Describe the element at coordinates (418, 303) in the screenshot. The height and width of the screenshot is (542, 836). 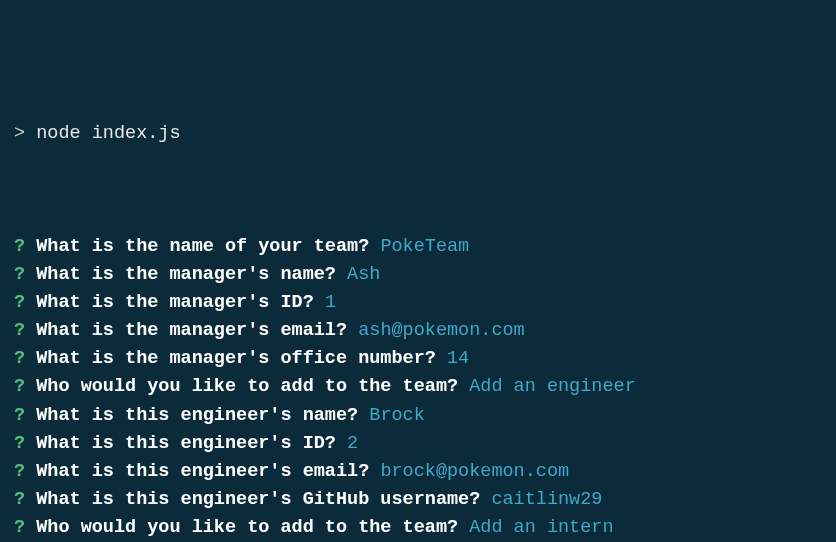
I see `qa-line: ? What is the manager's ID? 1` at that location.